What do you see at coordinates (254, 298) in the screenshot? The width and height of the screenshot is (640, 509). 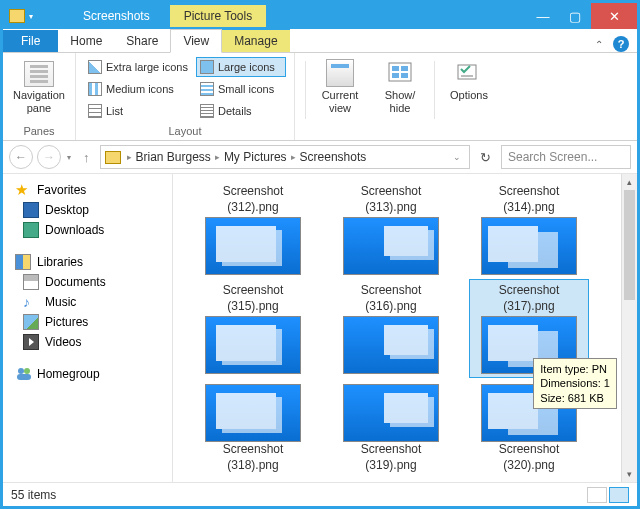 I see `file-name: Screenshot (315).png` at bounding box center [254, 298].